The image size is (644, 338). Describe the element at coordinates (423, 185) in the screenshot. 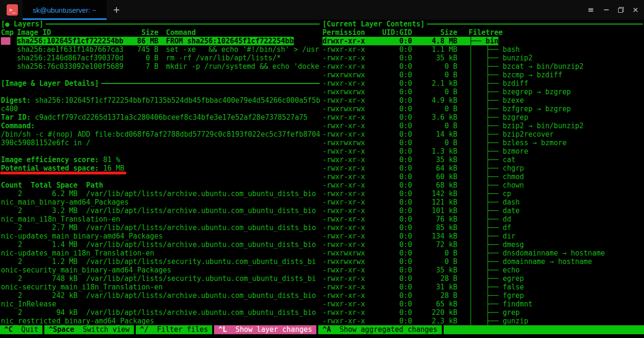

I see `file-row: -rwxr-xr-x0:068 kB│ ├── chown` at that location.